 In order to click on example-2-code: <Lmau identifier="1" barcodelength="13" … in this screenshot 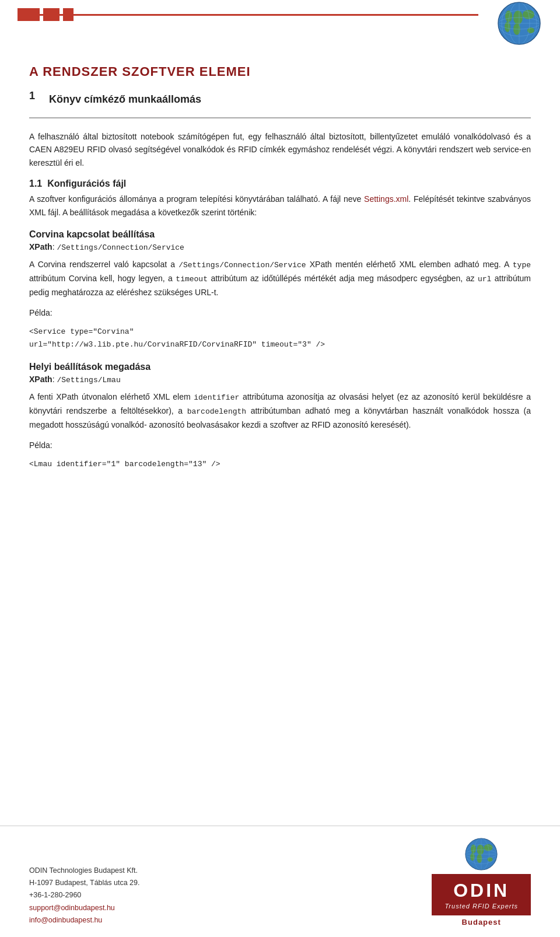, I will do `click(280, 464)`.